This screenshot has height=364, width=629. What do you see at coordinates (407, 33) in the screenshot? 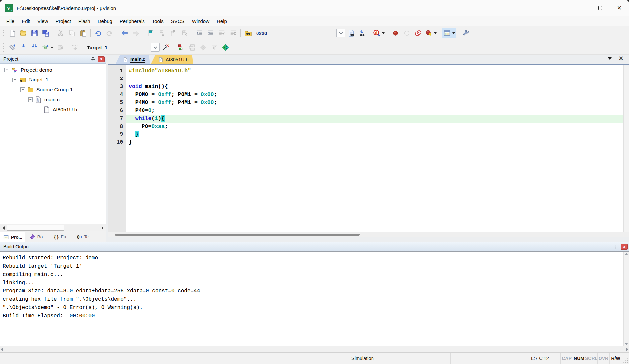
I see `breakpoint-enable-button` at bounding box center [407, 33].